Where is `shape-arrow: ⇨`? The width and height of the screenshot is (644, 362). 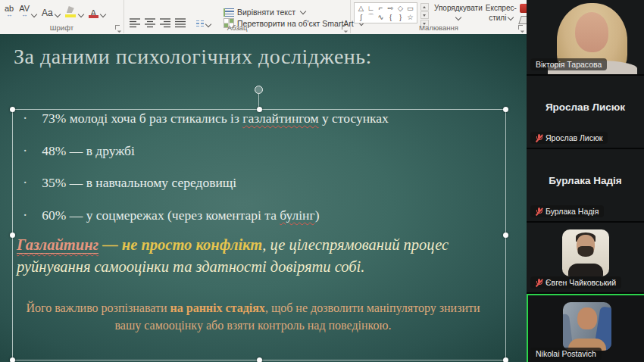
shape-arrow: ⇨ is located at coordinates (391, 8).